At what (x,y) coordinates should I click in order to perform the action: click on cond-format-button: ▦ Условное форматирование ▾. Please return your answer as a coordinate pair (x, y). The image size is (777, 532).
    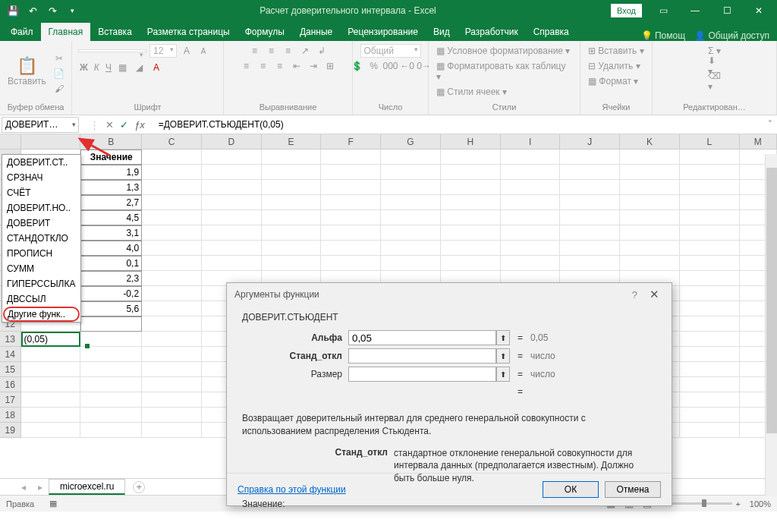
    Looking at the image, I should click on (503, 51).